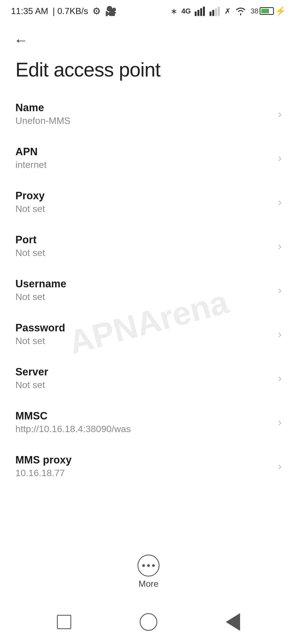  What do you see at coordinates (280, 334) in the screenshot?
I see `chevron-right-icon-5: ›` at bounding box center [280, 334].